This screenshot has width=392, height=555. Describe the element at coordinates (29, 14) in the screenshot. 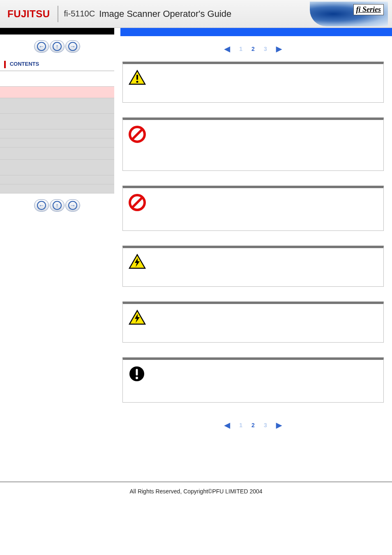

I see `brand-text: FUJITSU` at that location.